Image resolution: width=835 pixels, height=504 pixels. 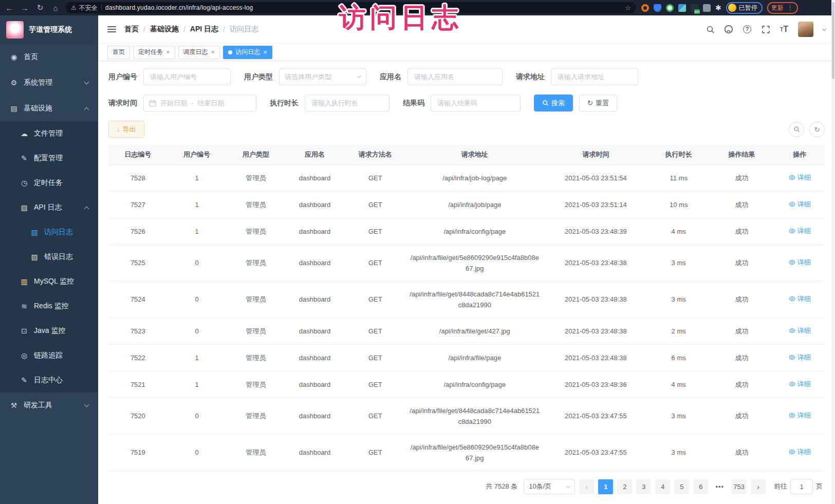 What do you see at coordinates (796, 129) in the screenshot?
I see `toggle-search-button` at bounding box center [796, 129].